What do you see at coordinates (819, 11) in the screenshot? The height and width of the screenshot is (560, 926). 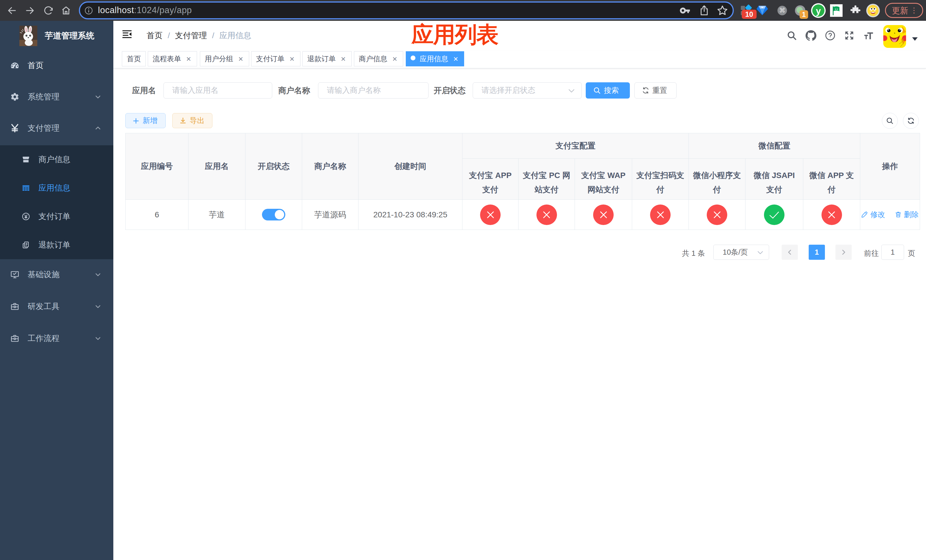 I see `svg-text: y` at bounding box center [819, 11].